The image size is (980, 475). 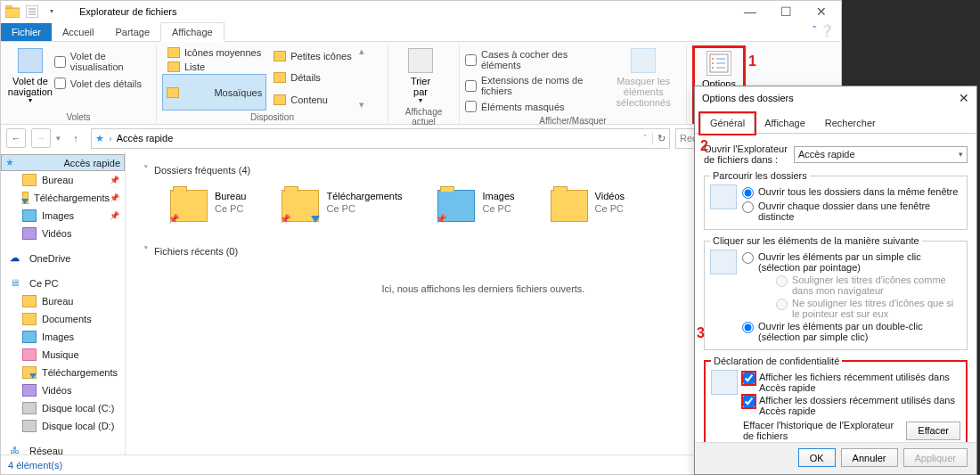 What do you see at coordinates (785, 123) in the screenshot?
I see `dialog-tab-view: Affichage` at bounding box center [785, 123].